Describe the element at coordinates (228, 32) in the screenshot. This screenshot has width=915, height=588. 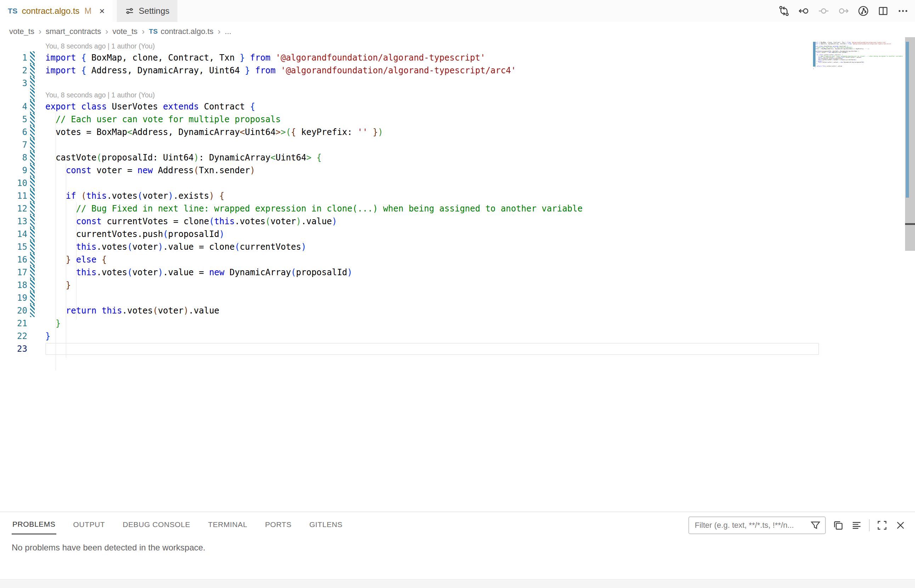
I see `breadcrumb-item: ...` at that location.